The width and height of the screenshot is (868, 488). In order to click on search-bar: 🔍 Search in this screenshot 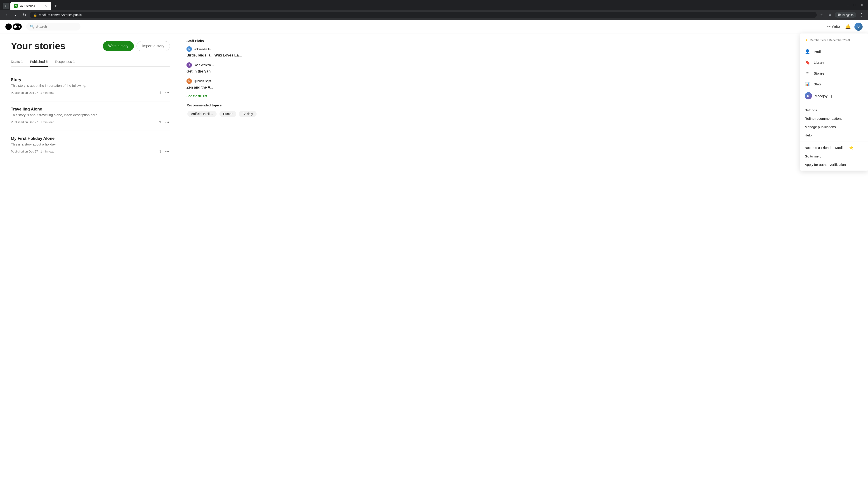, I will do `click(53, 27)`.